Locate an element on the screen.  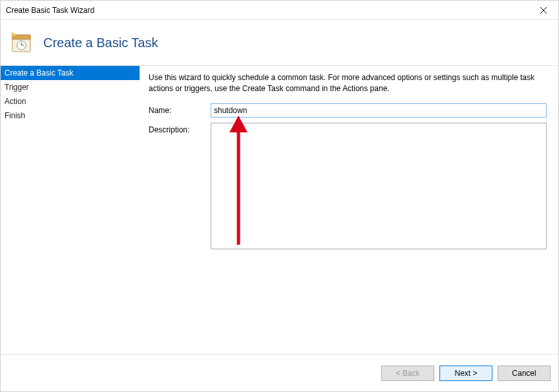
sidebar-item-action: Action is located at coordinates (70, 101).